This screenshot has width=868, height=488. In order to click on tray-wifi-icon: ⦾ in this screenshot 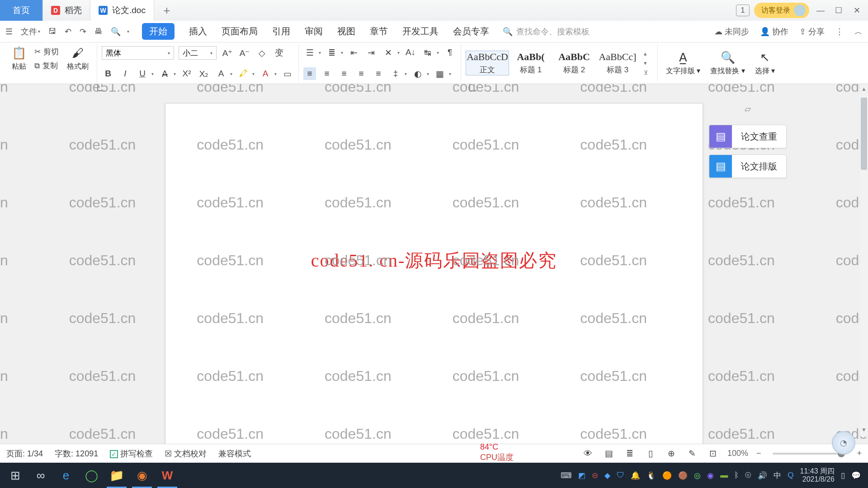, I will do `click(748, 475)`.